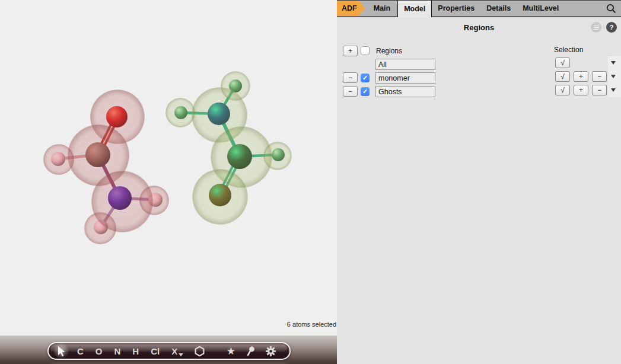 This screenshot has height=364, width=621. Describe the element at coordinates (562, 76) in the screenshot. I see `selection-check-button-monomer: √` at that location.